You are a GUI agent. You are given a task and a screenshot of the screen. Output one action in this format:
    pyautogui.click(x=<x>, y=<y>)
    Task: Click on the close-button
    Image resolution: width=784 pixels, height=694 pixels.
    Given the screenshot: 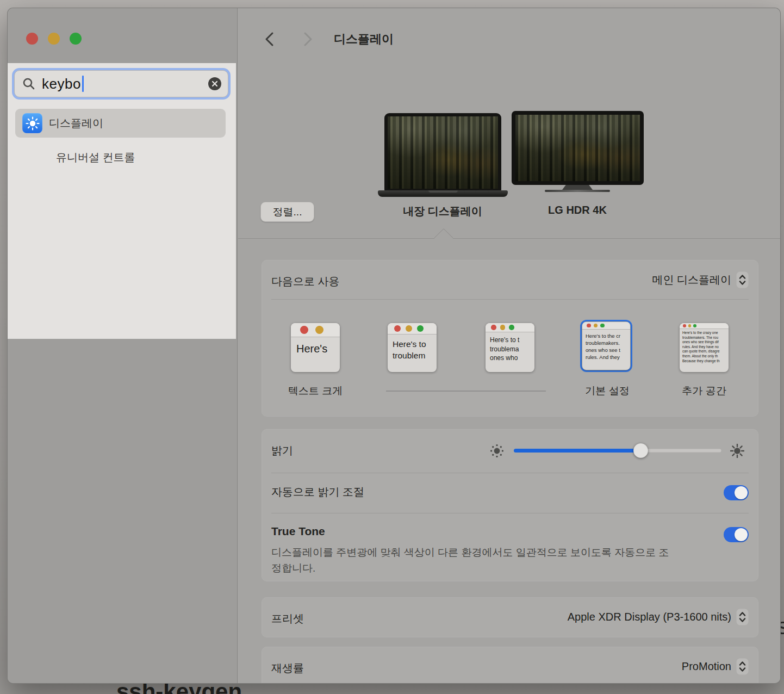 What is the action you would take?
    pyautogui.click(x=32, y=39)
    